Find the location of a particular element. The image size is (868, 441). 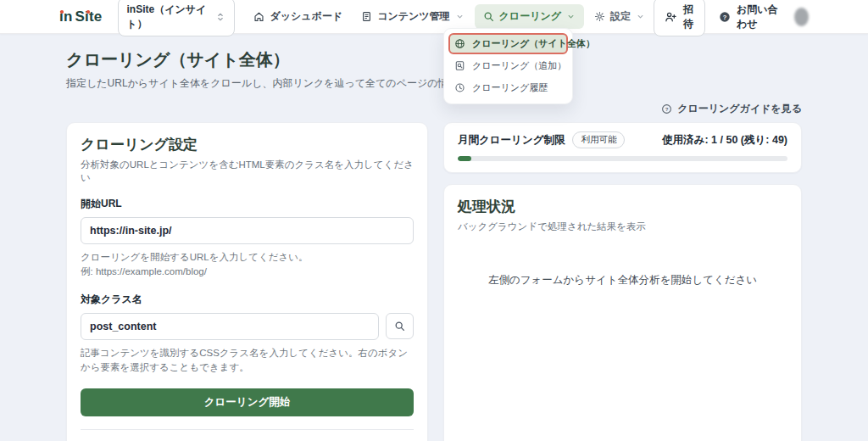

page-title: クローリング（サイト全体） is located at coordinates (434, 59).